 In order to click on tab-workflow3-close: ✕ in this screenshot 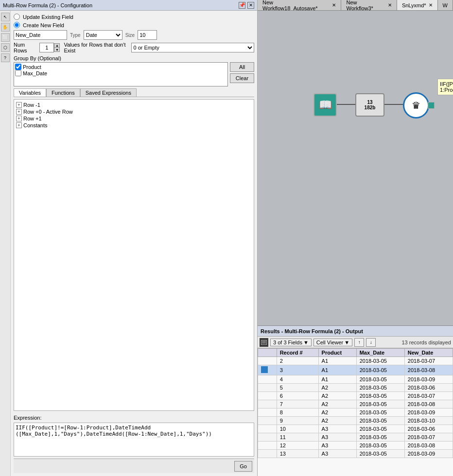, I will do `click(390, 5)`.